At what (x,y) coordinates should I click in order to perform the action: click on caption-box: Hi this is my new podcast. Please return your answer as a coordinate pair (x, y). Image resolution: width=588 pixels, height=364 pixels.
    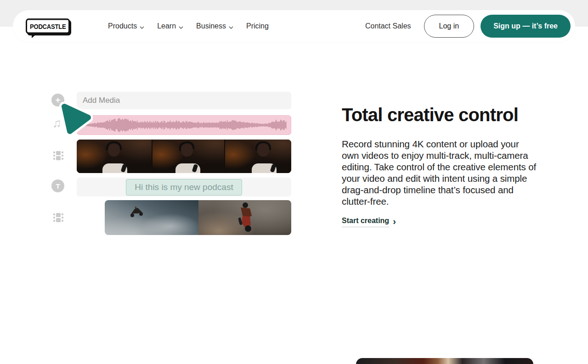
    Looking at the image, I should click on (184, 187).